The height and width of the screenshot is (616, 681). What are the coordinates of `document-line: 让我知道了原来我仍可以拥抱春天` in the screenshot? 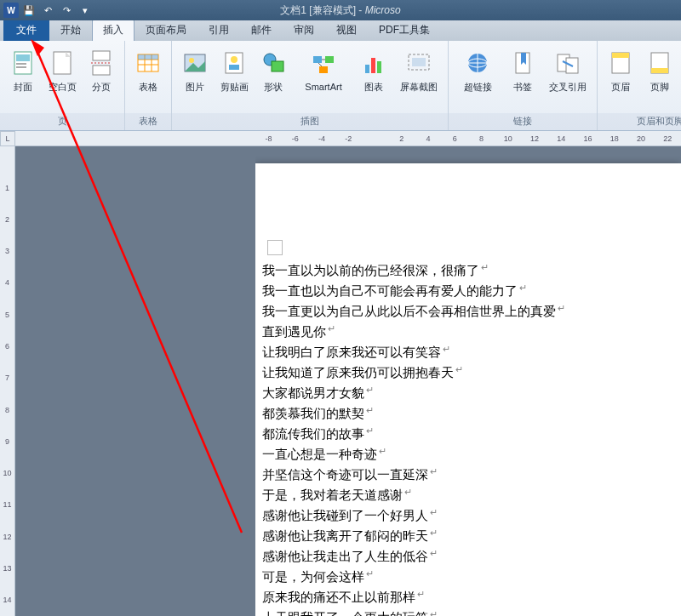 It's located at (472, 373).